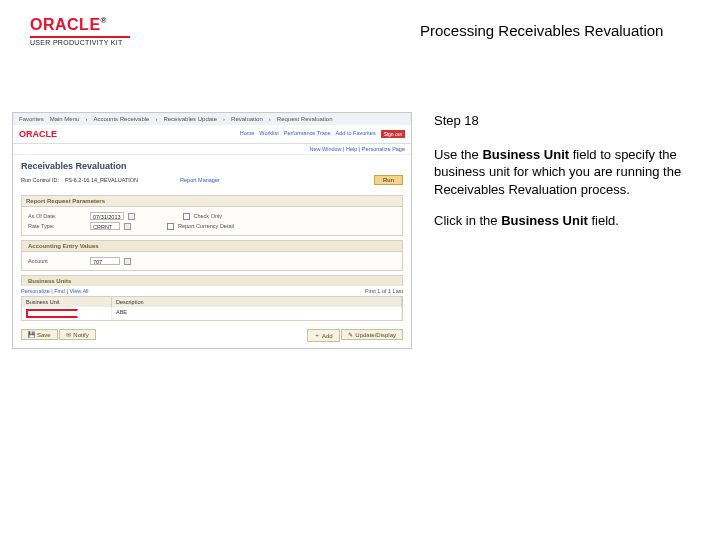 The height and width of the screenshot is (540, 720). Describe the element at coordinates (67, 302) in the screenshot. I see `col-business-unit: Business Unit` at that location.